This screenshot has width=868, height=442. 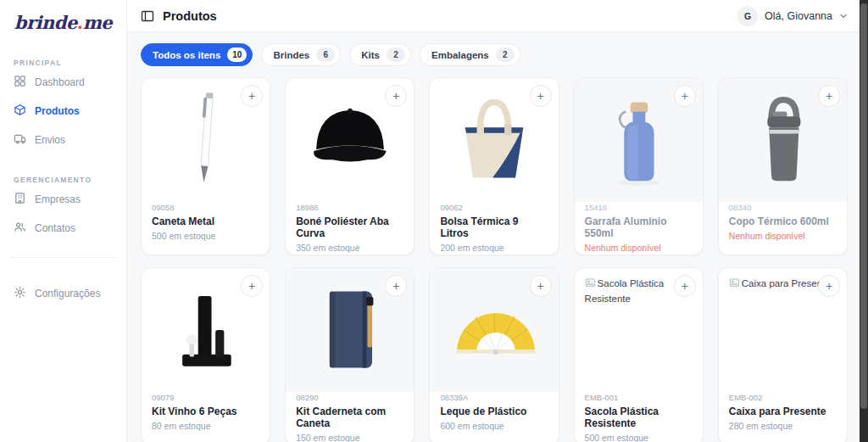 I want to click on product-card: Caixa para Presente + EMB-002 Caixa para…, so click(x=783, y=355).